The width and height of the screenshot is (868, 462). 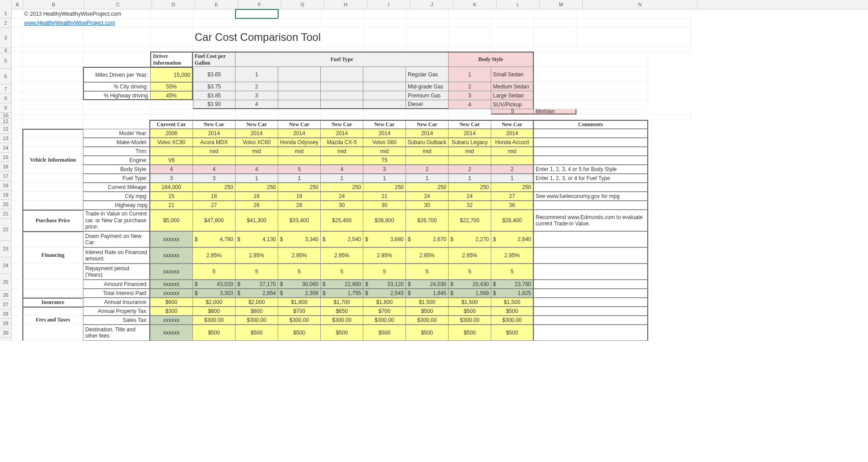 What do you see at coordinates (427, 169) in the screenshot?
I see `car-6-bs: 2` at bounding box center [427, 169].